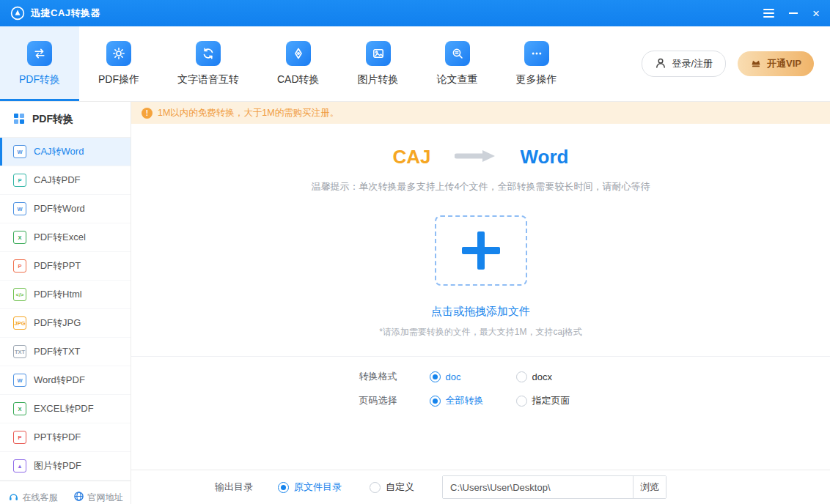 The image size is (830, 504). Describe the element at coordinates (458, 64) in the screenshot. I see `tab-paper-check: 论文查重` at that location.